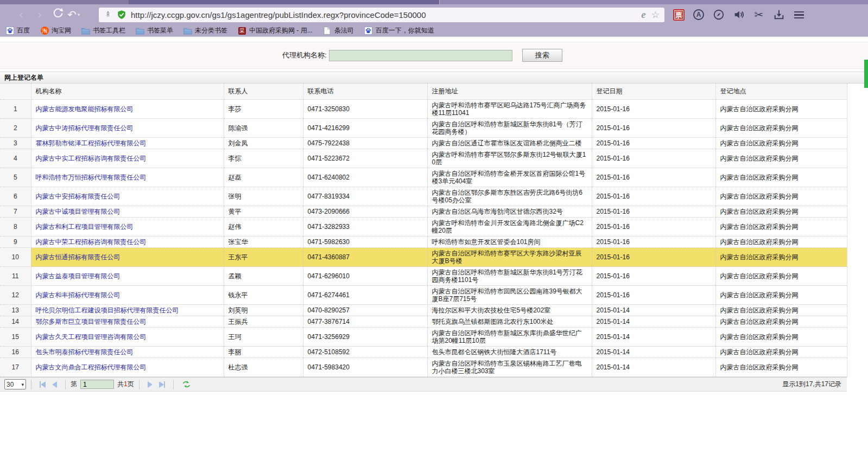  What do you see at coordinates (85, 352) in the screenshot?
I see `org-name-link: 包头市明泰招标代理有限责任公司` at bounding box center [85, 352].